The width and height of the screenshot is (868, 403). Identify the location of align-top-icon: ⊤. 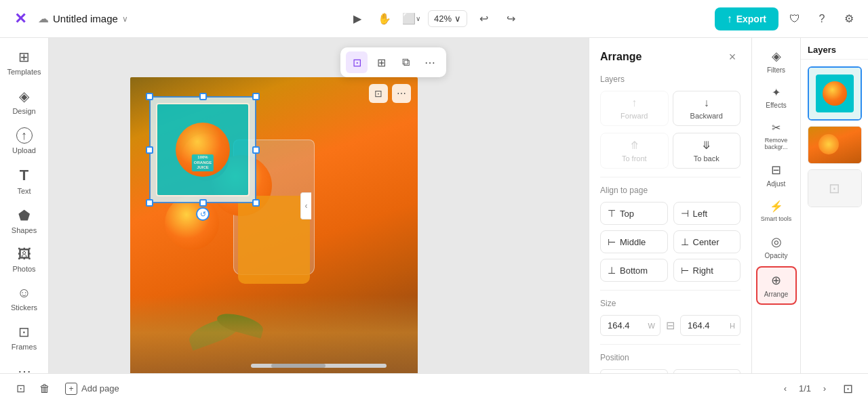
(612, 213).